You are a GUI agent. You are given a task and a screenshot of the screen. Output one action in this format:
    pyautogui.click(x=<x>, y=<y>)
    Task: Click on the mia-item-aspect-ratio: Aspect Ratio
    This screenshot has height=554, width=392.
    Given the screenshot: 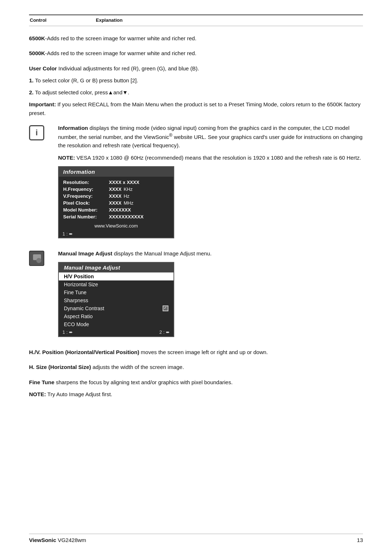 What is the action you would take?
    pyautogui.click(x=116, y=316)
    